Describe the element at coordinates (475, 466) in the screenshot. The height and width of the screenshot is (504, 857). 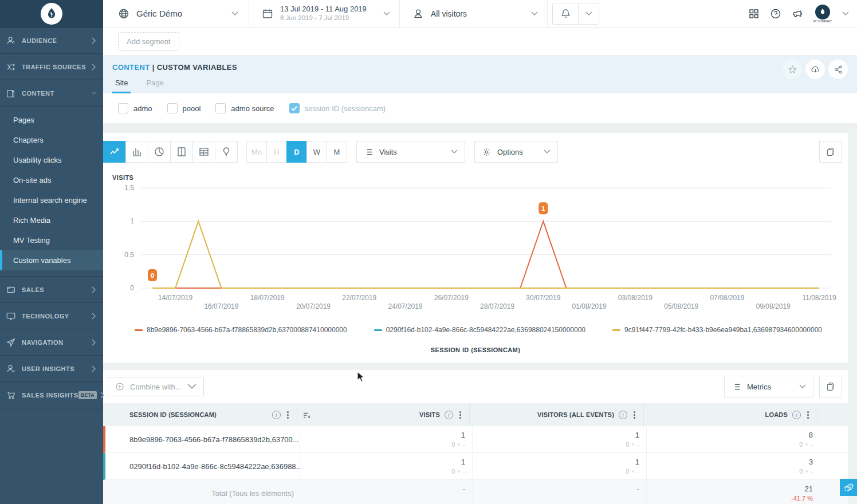
I see `table-row: 0290f16d-b102-4a9e-866c-8c59484222ae,636…` at that location.